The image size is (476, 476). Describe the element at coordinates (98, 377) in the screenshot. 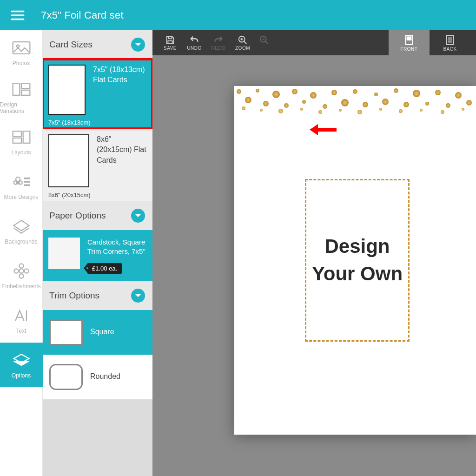

I see `trim-option-rounded: Rounded` at that location.